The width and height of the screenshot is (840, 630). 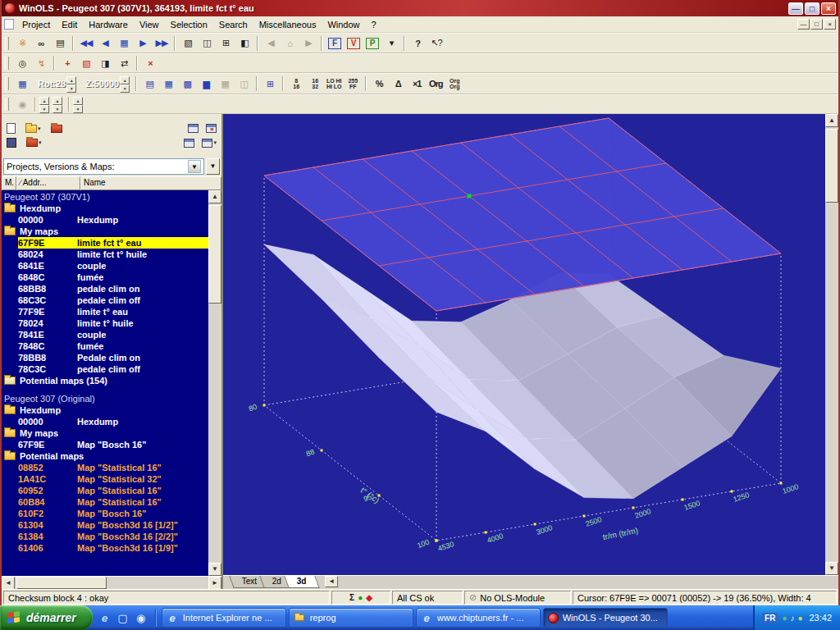 What do you see at coordinates (105, 502) in the screenshot?
I see `tree-map-item: 60B84Map "Statistical 16"` at bounding box center [105, 502].